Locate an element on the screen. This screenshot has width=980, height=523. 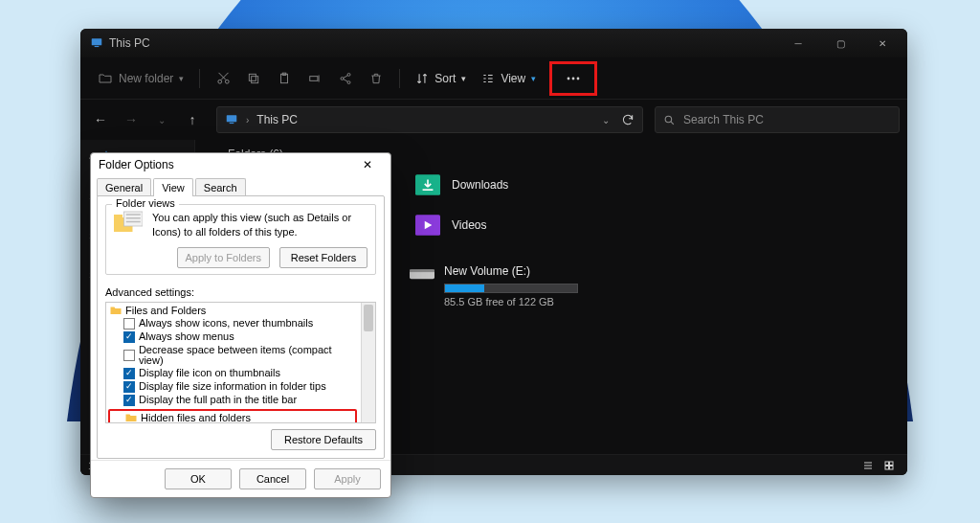
sort-label: Sort is located at coordinates (445, 79).